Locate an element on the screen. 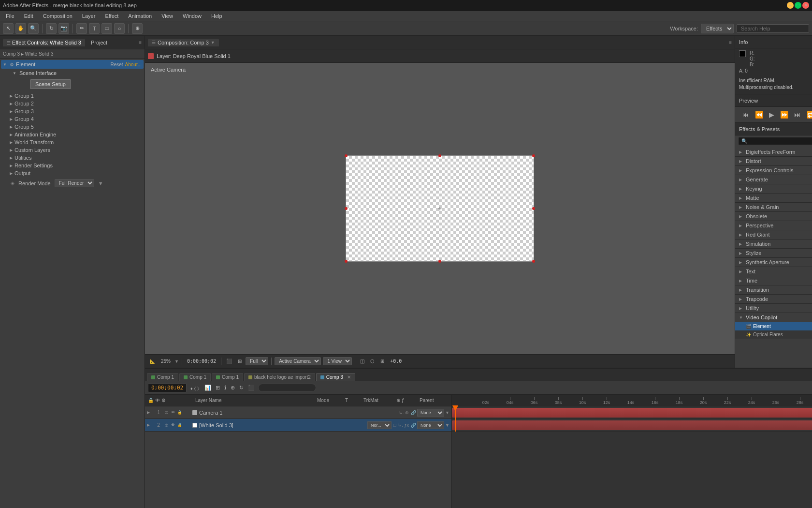 Image resolution: width=812 pixels, height=508 pixels. vc-region-icon: ⬛ is located at coordinates (229, 361).